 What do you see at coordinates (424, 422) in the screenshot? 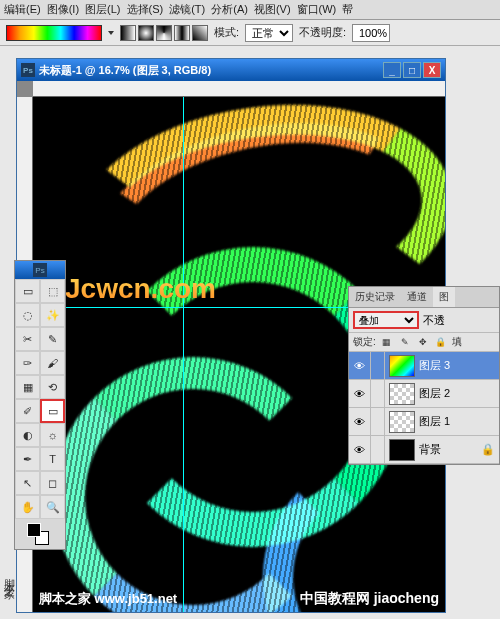
I see `layer-row: 👁图层 1` at bounding box center [424, 422].